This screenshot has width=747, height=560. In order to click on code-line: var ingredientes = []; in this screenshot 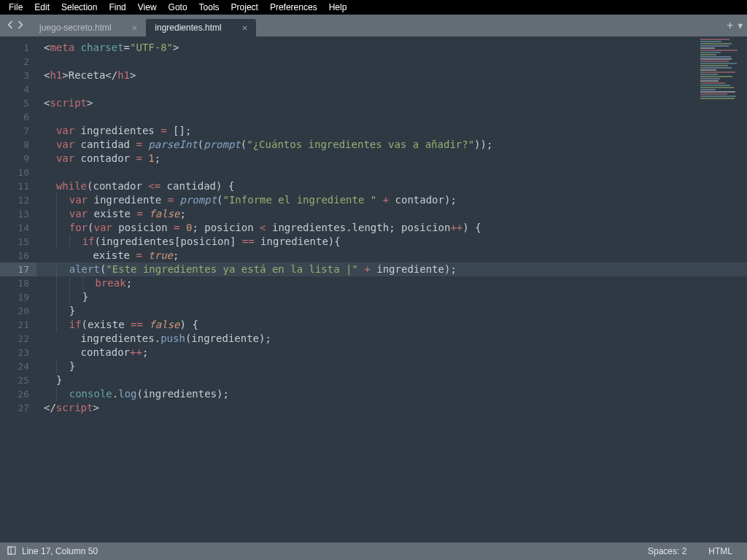, I will do `click(395, 131)`.